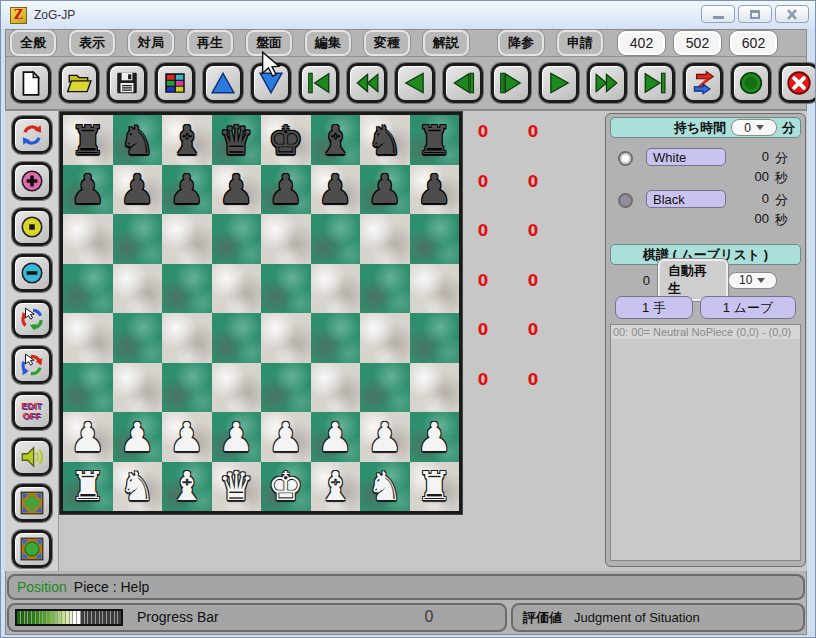  Describe the element at coordinates (210, 43) in the screenshot. I see `menu-replay: 再生` at that location.